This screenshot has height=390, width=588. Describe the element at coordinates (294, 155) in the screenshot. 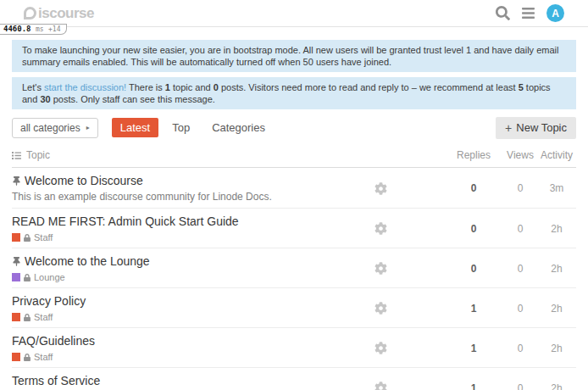

I see `topic-list-header: Topic Replies Views Activity` at that location.